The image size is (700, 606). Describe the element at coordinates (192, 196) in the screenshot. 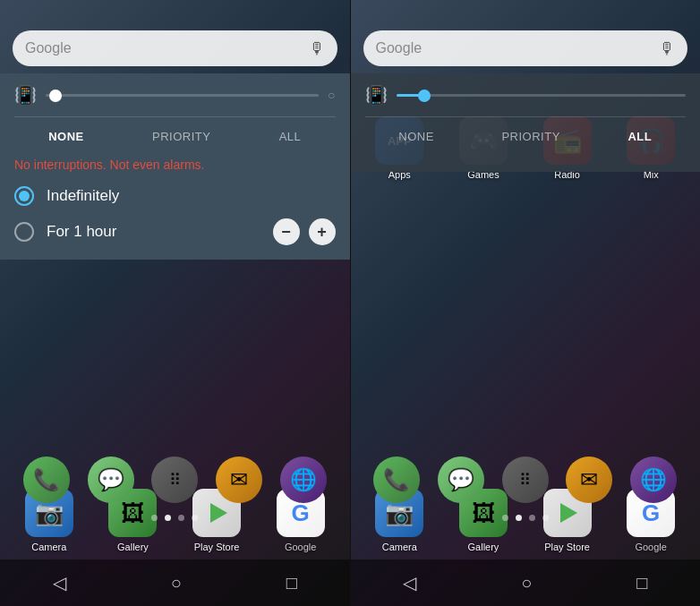

I see `indefinitely-label: Indefinitely` at that location.